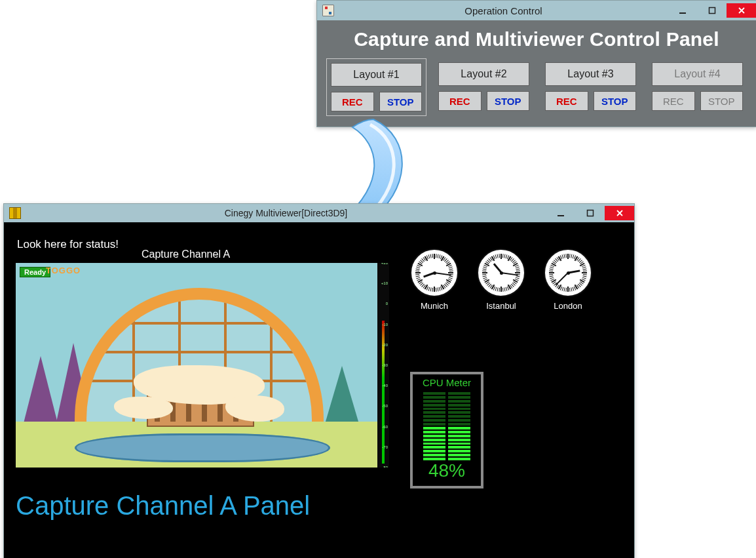 Image resolution: width=756 pixels, height=558 pixels. I want to click on clock-label: Istanbul, so click(501, 306).